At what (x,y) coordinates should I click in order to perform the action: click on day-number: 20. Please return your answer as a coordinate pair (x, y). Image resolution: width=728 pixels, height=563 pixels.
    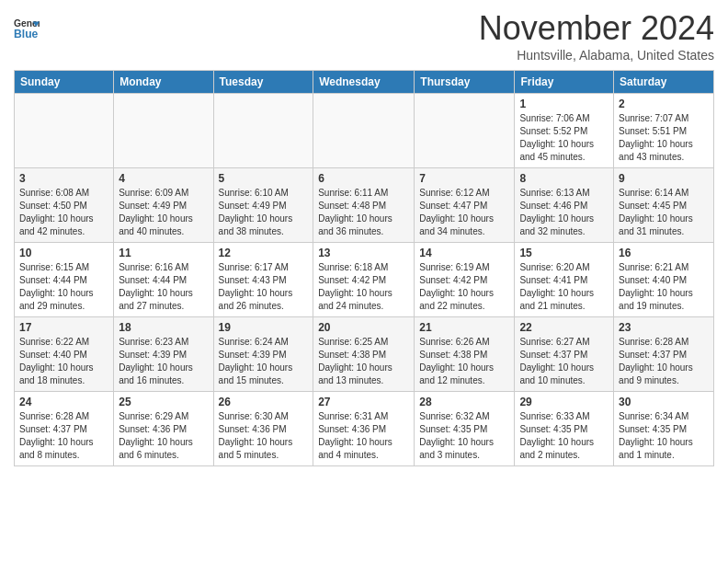
    Looking at the image, I should click on (364, 327).